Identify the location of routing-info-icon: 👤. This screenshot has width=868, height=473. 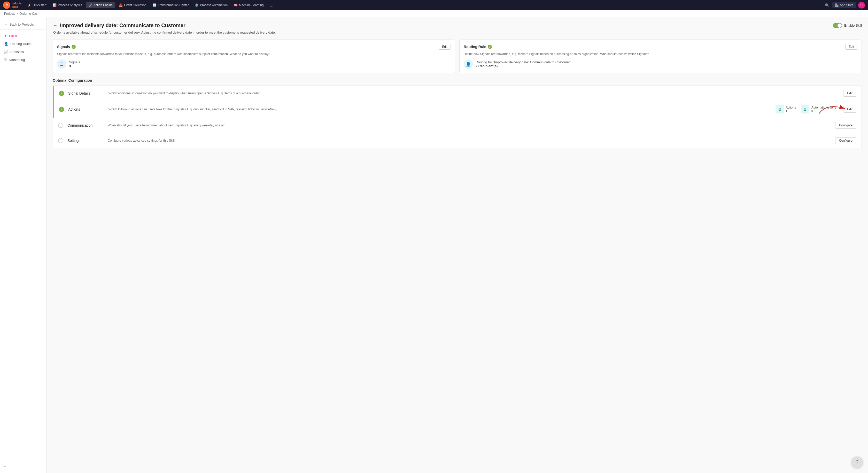
(468, 64).